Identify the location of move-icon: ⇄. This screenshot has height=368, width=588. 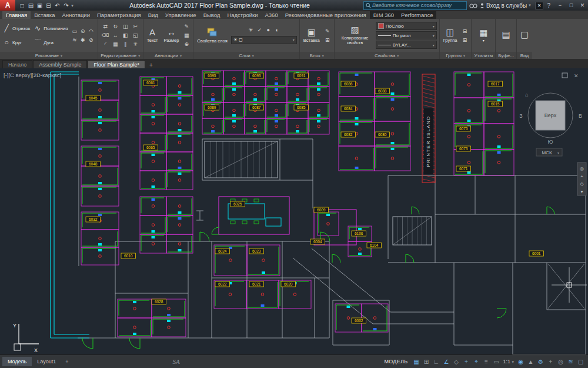
(105, 26).